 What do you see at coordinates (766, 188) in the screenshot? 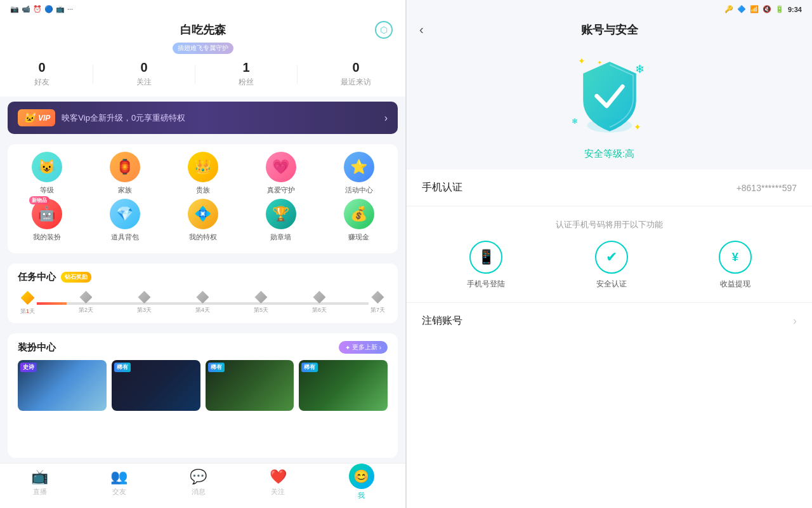
I see `phone-auth-value: +8613******597` at bounding box center [766, 188].